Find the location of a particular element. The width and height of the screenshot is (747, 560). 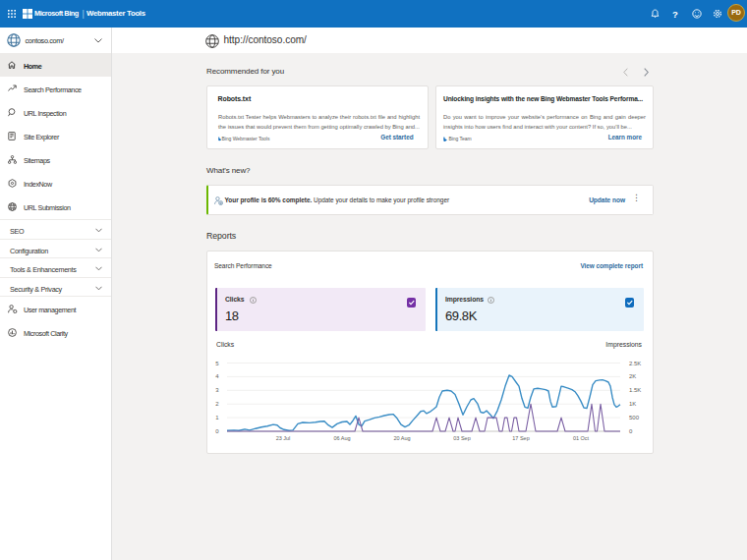

svg-text: 20 Aug is located at coordinates (401, 438).